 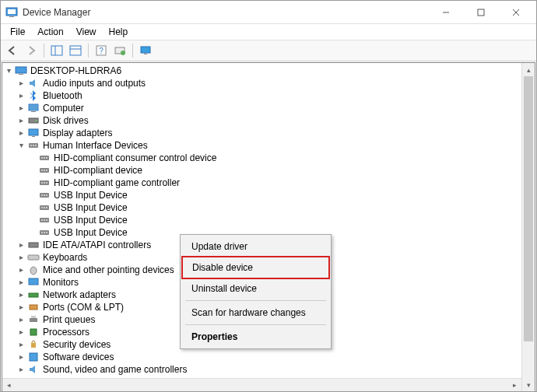 What do you see at coordinates (255, 247) in the screenshot?
I see `ctx-update-driver: Update driver` at bounding box center [255, 247].